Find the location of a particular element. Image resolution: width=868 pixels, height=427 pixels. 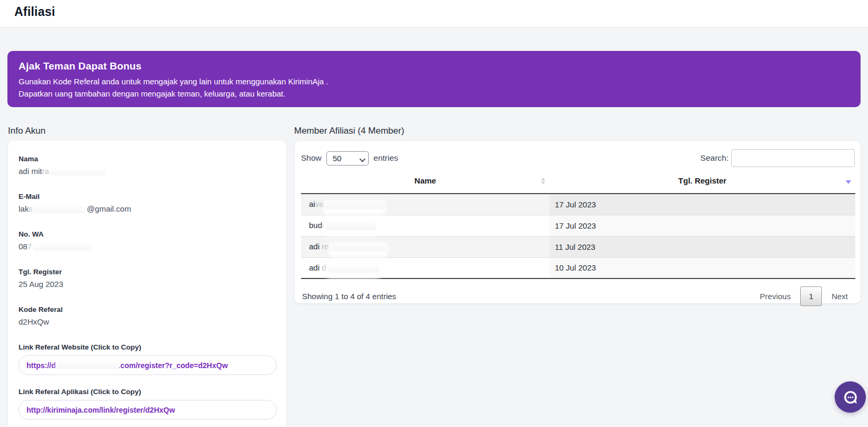

search-label: Search: is located at coordinates (714, 158).